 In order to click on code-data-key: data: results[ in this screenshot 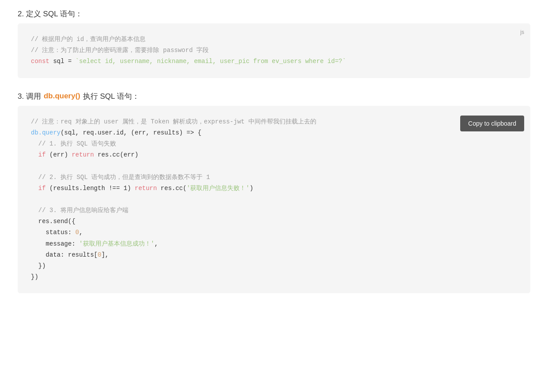, I will do `click(64, 255)`.